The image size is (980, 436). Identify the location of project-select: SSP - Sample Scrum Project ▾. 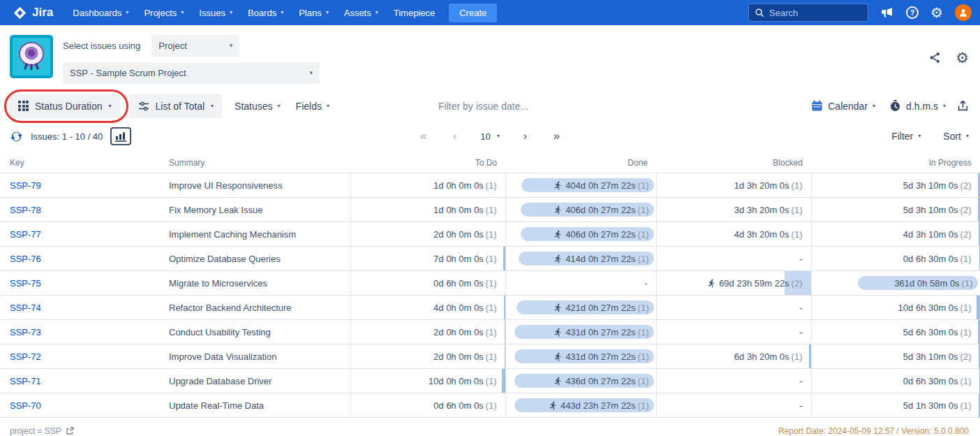
(191, 73).